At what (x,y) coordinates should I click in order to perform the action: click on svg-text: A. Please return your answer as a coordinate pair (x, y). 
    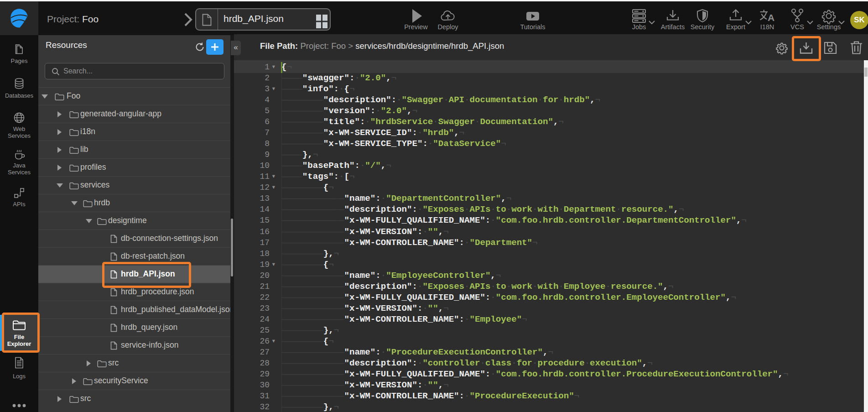
    Looking at the image, I should click on (771, 17).